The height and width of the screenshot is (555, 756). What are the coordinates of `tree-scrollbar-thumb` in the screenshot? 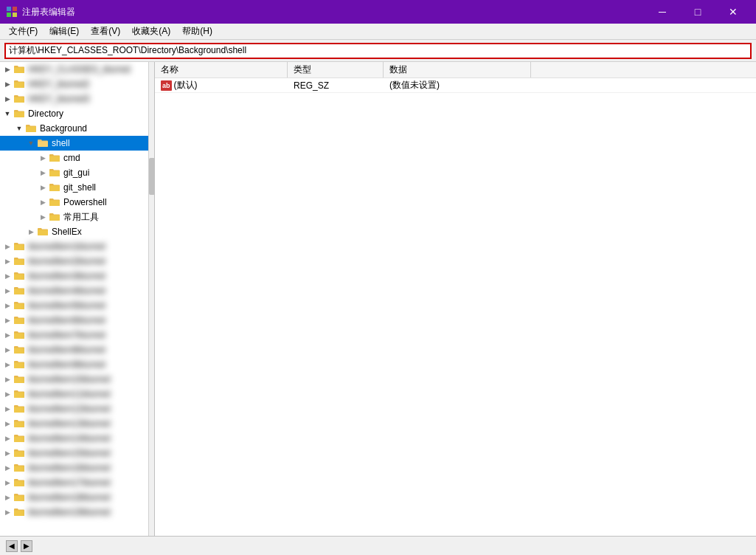 It's located at (152, 176).